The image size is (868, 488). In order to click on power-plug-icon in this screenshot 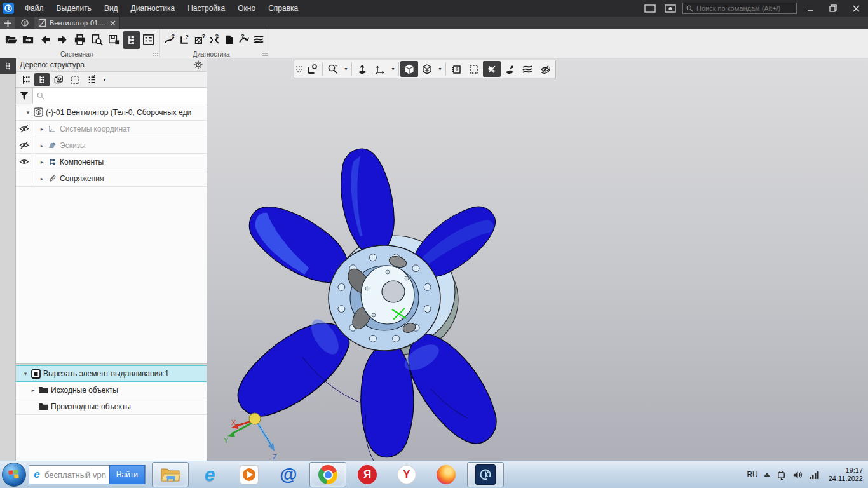, I will do `click(782, 475)`.